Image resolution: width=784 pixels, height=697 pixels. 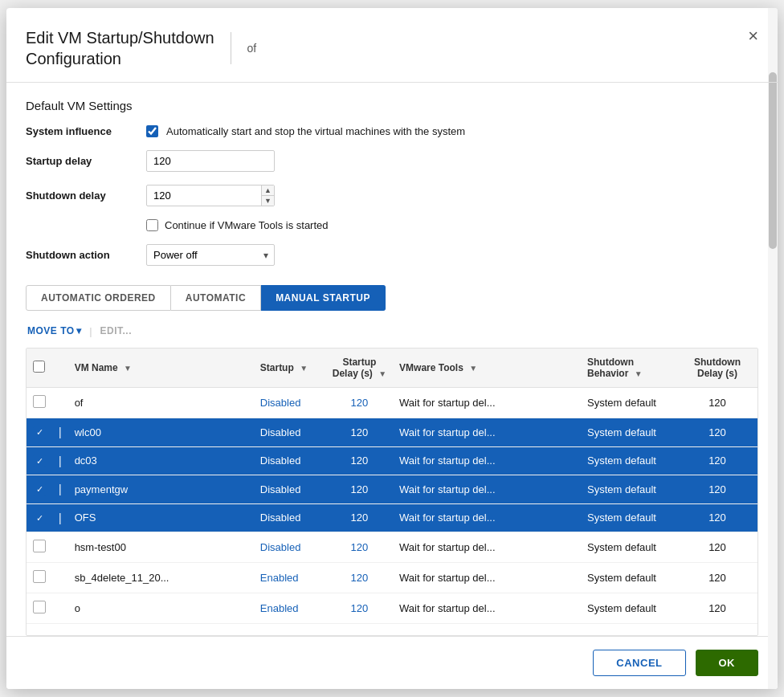 I want to click on scrollbar-thumb, so click(x=773, y=161).